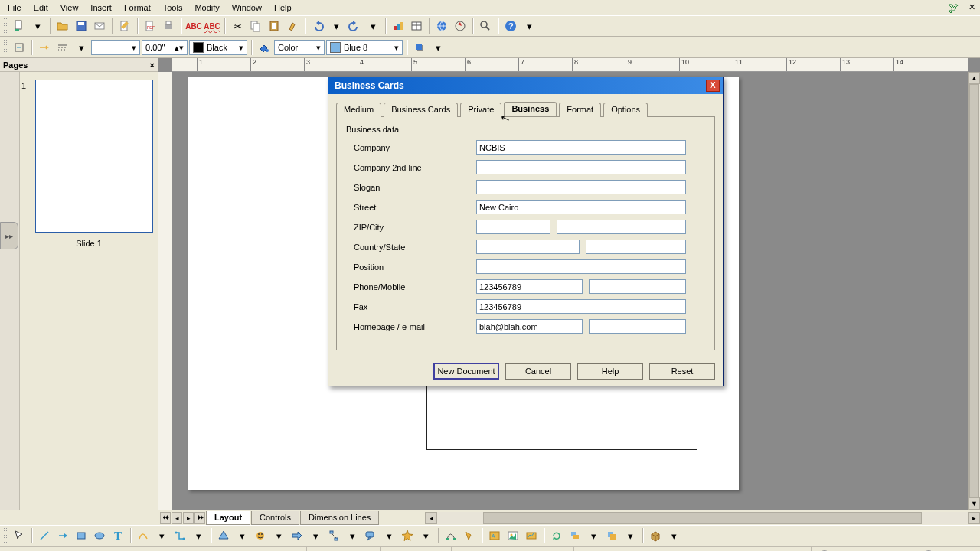 The height and width of the screenshot is (551, 980). Describe the element at coordinates (188, 518) in the screenshot. I see `tab-nav-next-icon: ▸` at that location.